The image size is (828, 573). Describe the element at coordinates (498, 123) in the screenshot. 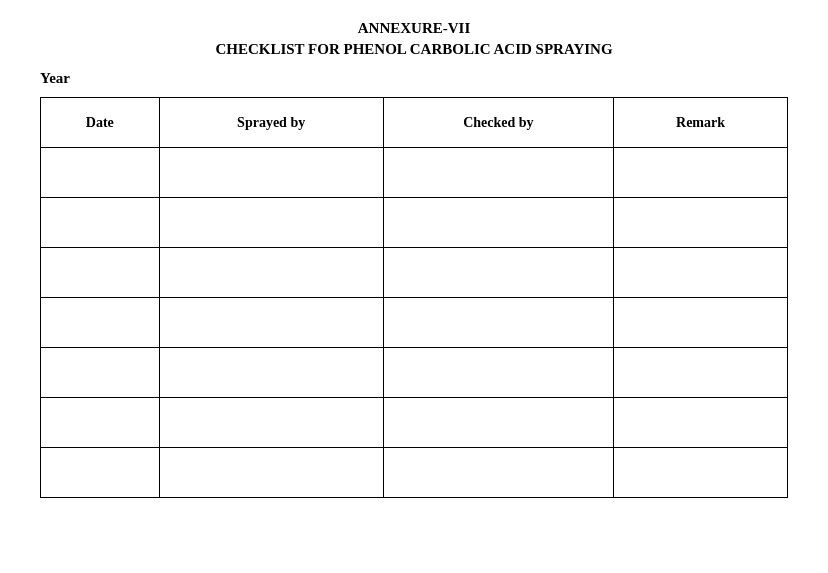

I see `col-header-checked-by: Checked by` at that location.